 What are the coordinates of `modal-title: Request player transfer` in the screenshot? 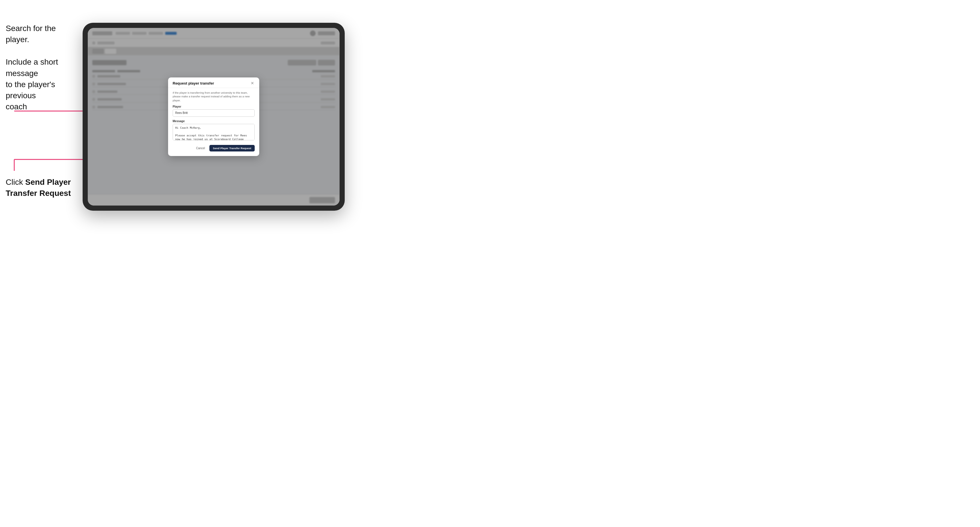 It's located at (193, 83).